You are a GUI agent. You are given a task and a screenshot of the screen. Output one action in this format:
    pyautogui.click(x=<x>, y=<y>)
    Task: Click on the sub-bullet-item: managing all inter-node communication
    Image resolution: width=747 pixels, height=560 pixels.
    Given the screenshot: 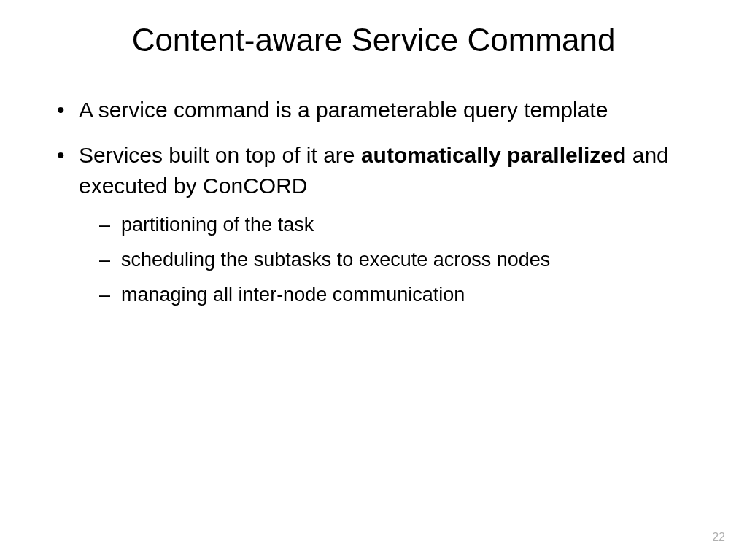 What is the action you would take?
    pyautogui.click(x=387, y=295)
    